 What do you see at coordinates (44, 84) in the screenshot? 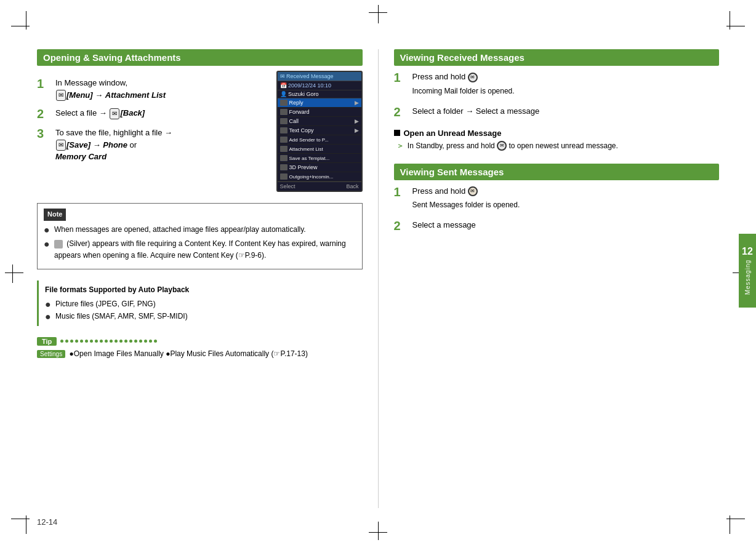
I see `step-1-number: 1` at bounding box center [44, 84].